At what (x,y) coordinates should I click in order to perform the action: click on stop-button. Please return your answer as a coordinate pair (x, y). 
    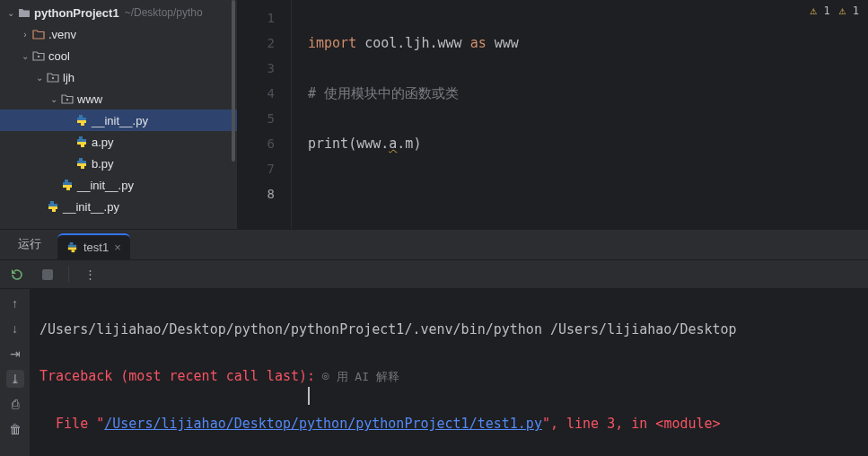
    Looking at the image, I should click on (48, 275).